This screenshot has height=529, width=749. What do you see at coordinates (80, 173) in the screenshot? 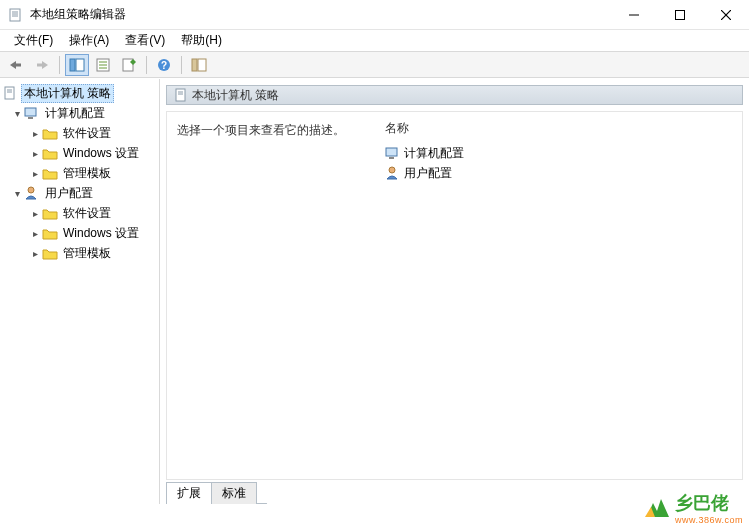
I see `policy-tree: 本地计算机 策略 ▾ 计算机配置 ▸ 软件设置 ▸ Windows 设置 ▸ 管…` at bounding box center [80, 173].